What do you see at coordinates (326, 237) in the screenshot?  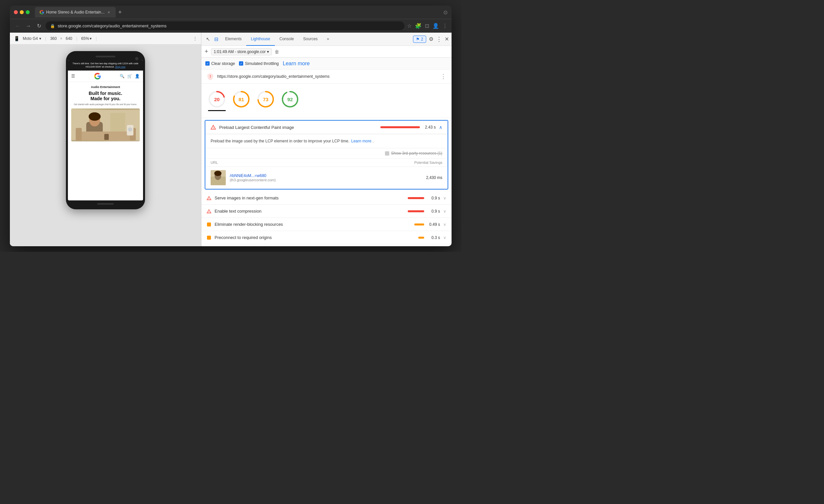 I see `audit-item-3: Preconnect to required origins 0.3 s ∨` at bounding box center [326, 237].